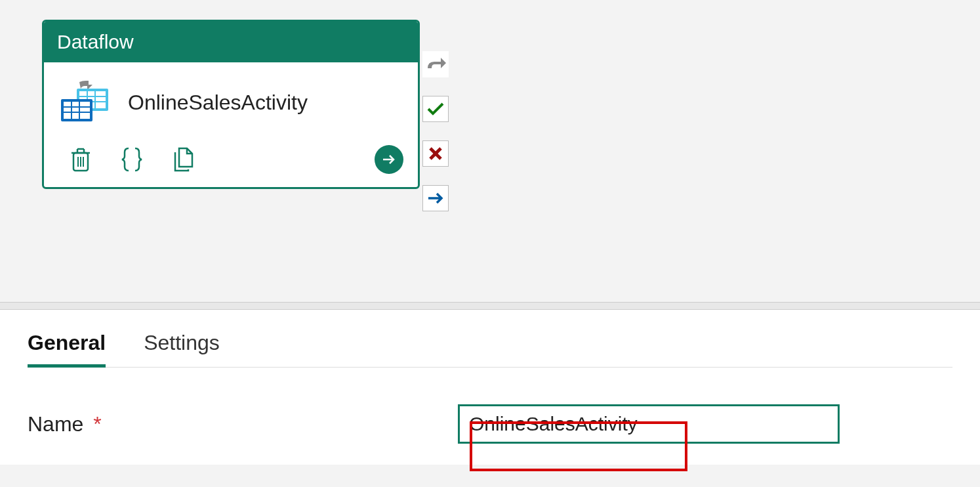 This screenshot has height=487, width=980. What do you see at coordinates (81, 159) in the screenshot?
I see `trash-icon` at bounding box center [81, 159].